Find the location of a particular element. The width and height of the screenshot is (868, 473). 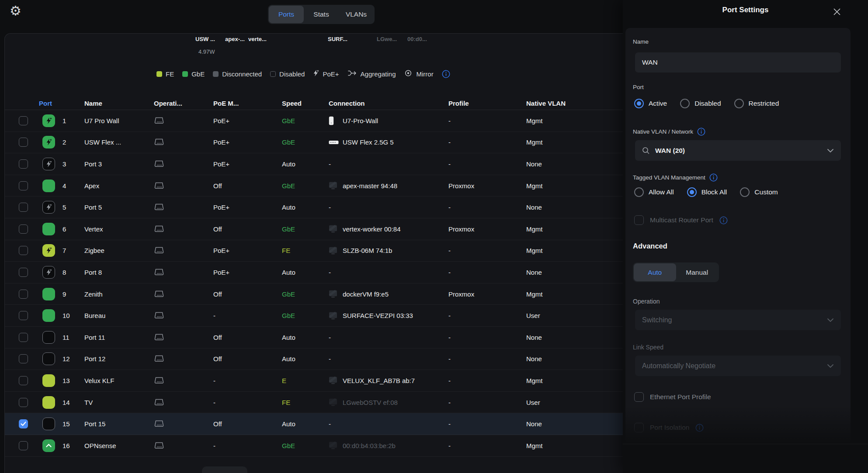

radio-tagged-block-all: Block All is located at coordinates (707, 192).